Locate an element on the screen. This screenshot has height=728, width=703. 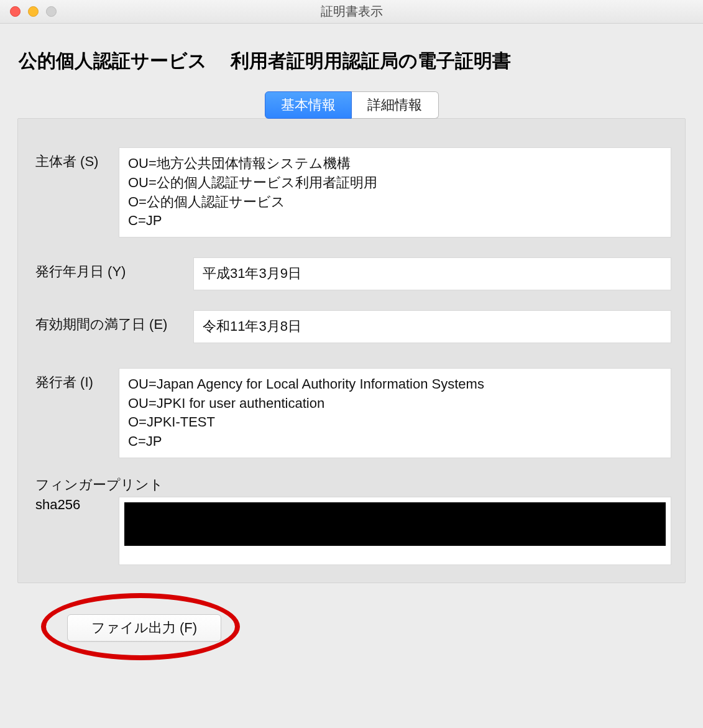
fingerprint-label: フィンガープリント is located at coordinates (352, 485).